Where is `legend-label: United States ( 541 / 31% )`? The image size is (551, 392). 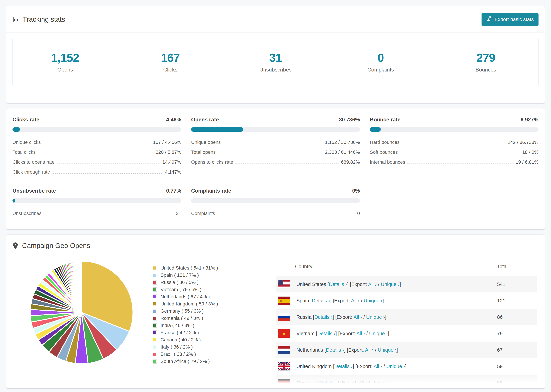 legend-label: United States ( 541 / 31% ) is located at coordinates (189, 268).